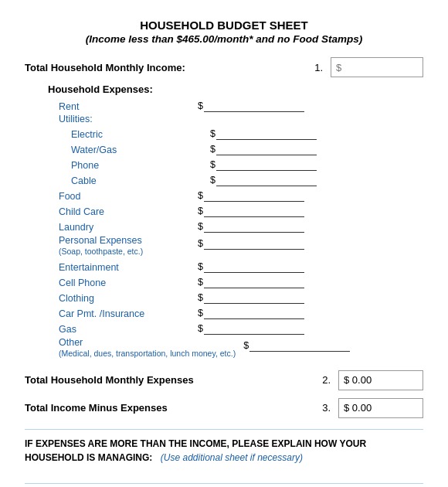 The image size is (448, 487). I want to click on expense-name-clothing: Clothing, so click(124, 298).